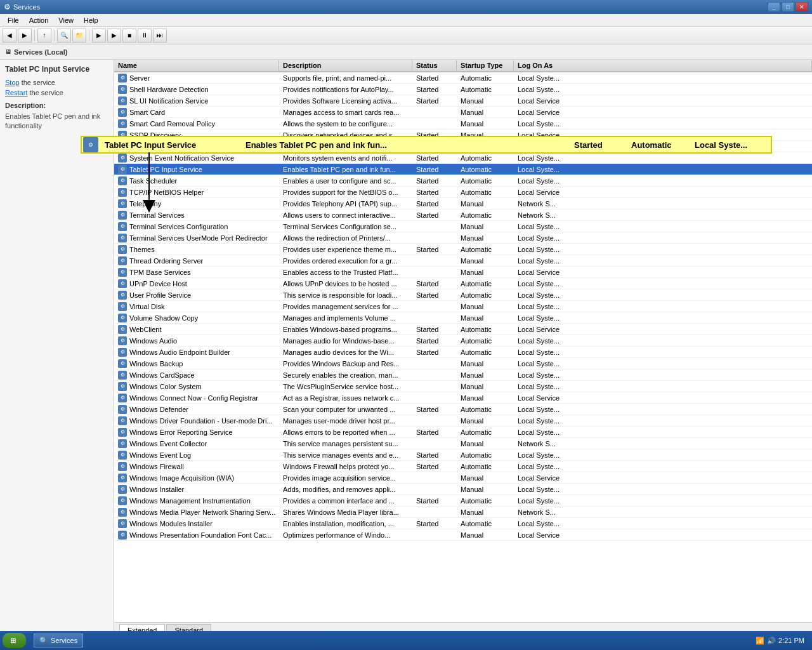 The height and width of the screenshot is (650, 812). What do you see at coordinates (463, 398) in the screenshot?
I see `table-row: ⚙Windows Connect Now - Config RegistrarA…` at bounding box center [463, 398].